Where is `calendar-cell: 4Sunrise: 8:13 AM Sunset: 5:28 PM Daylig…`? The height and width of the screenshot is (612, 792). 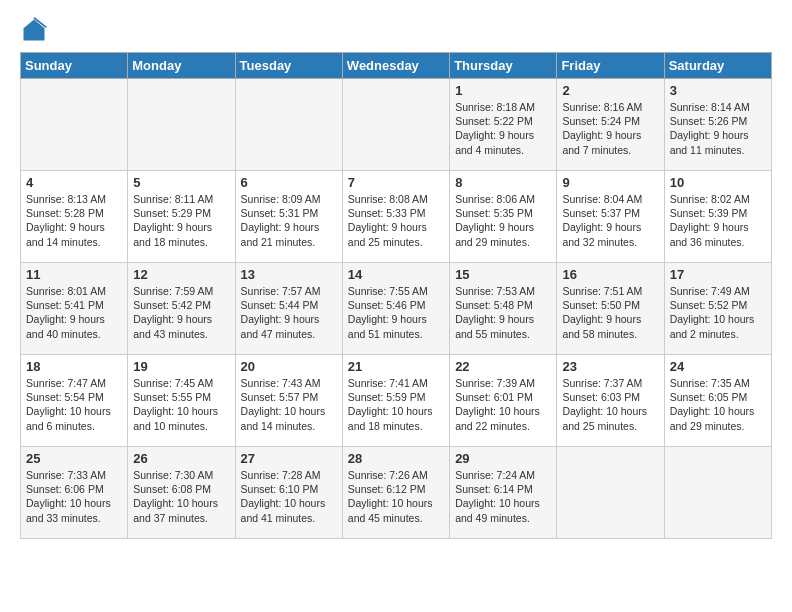 calendar-cell: 4Sunrise: 8:13 AM Sunset: 5:28 PM Daylig… is located at coordinates (74, 217).